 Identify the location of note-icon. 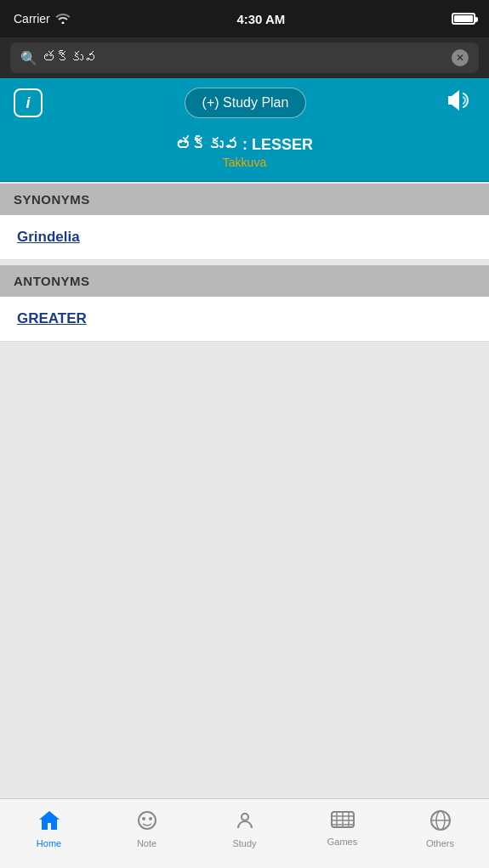
(147, 822).